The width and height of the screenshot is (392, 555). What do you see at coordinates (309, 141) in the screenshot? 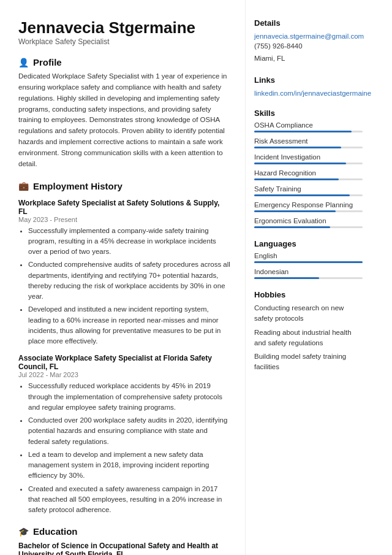
I see `skill-name-1: Risk Assessment` at bounding box center [309, 141].